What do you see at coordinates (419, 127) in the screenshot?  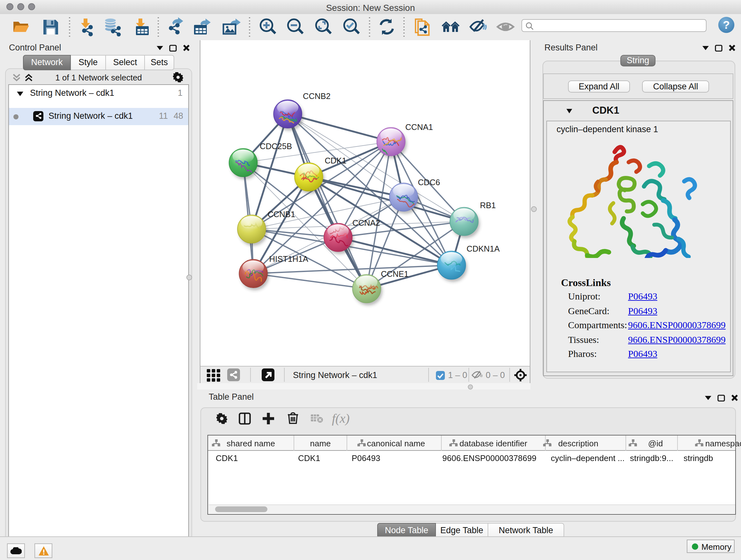 I see `svg-text: CCNA1` at bounding box center [419, 127].